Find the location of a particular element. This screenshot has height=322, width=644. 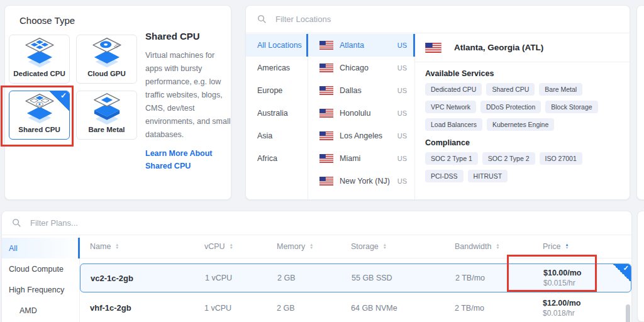

region-filter-item: Americas is located at coordinates (277, 68).